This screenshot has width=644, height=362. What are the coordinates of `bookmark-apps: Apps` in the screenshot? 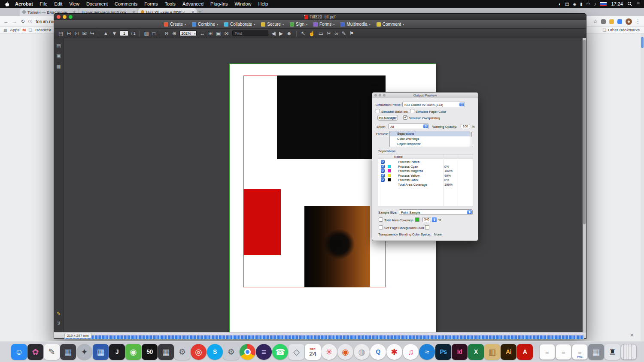 It's located at (15, 30).